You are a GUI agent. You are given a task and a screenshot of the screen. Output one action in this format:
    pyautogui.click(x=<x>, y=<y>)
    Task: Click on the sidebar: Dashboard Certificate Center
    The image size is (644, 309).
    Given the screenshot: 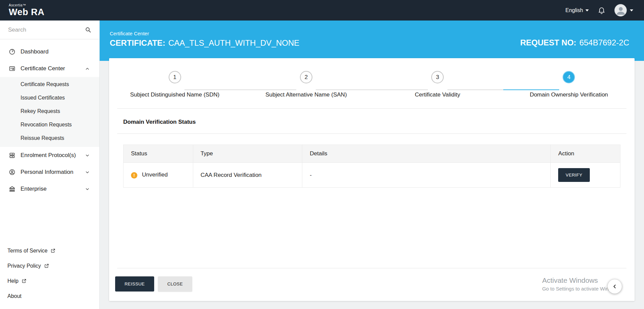 What is the action you would take?
    pyautogui.click(x=50, y=165)
    